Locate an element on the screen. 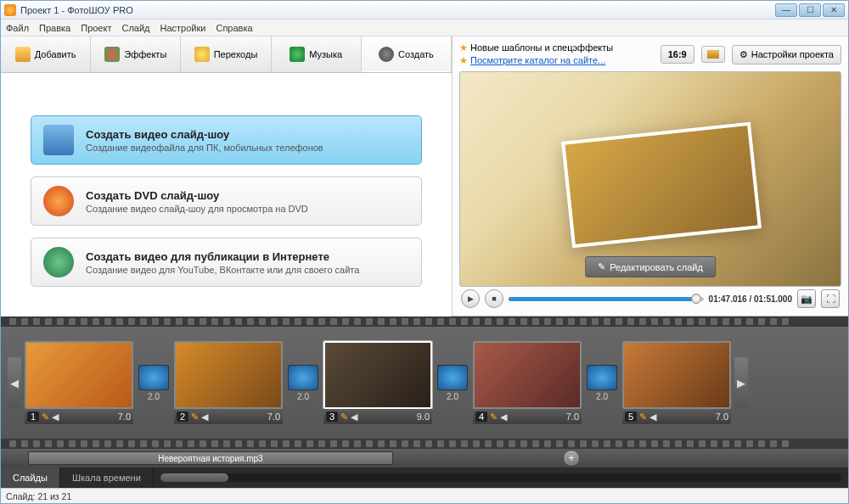  slide-number: 2 is located at coordinates (183, 417).